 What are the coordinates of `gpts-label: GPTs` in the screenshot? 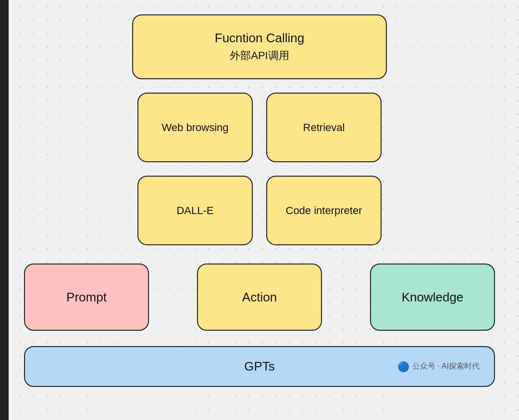 It's located at (260, 367).